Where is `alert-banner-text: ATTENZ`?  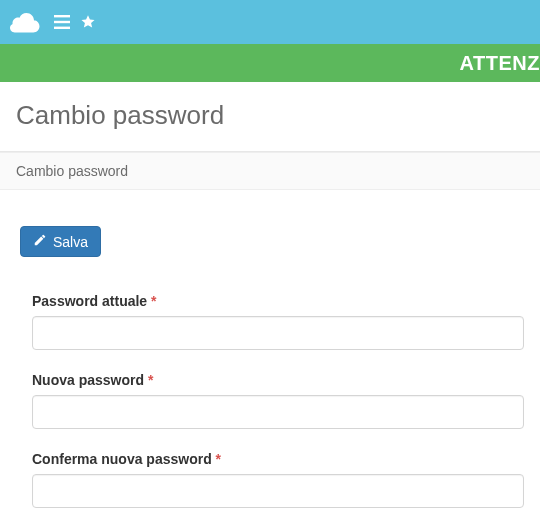 alert-banner-text: ATTENZ is located at coordinates (500, 64).